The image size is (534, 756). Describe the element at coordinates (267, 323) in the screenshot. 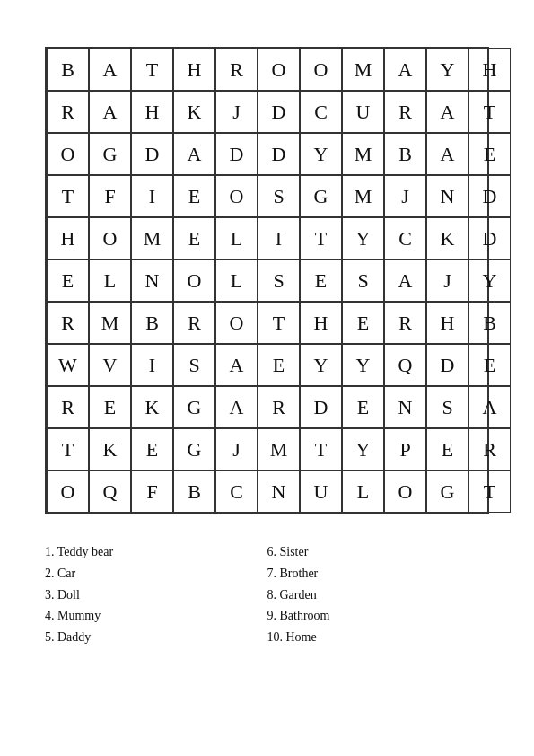

I see `grid-row: RMBROTHERHB` at that location.